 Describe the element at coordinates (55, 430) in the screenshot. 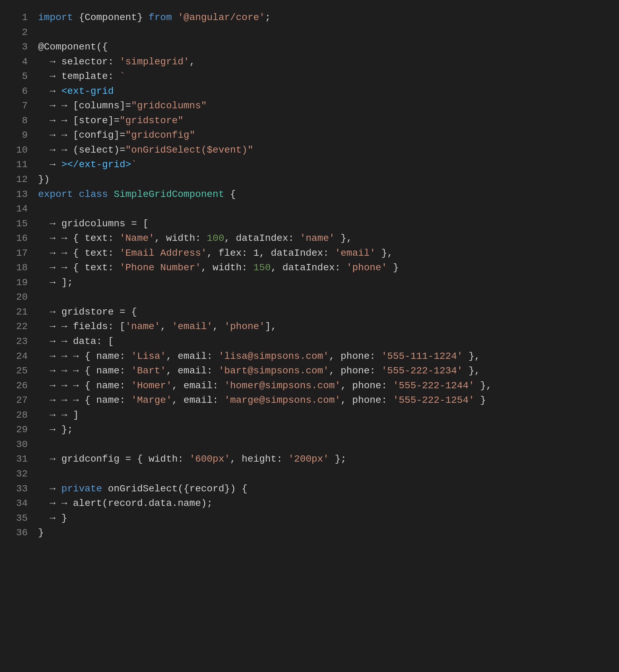

I see `token: → };` at that location.